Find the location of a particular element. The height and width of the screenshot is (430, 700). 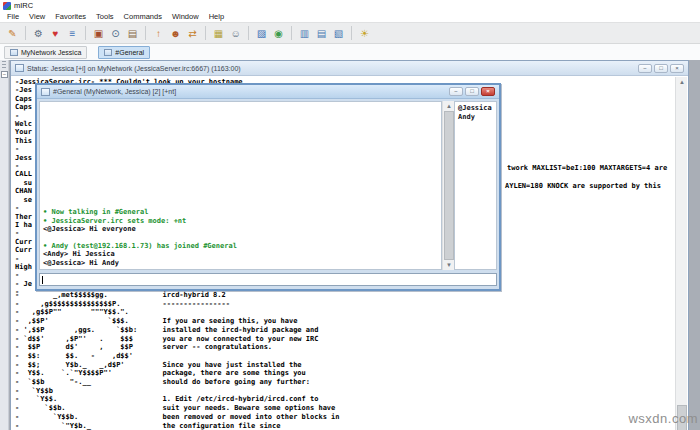

tab-label: #General is located at coordinates (130, 52).